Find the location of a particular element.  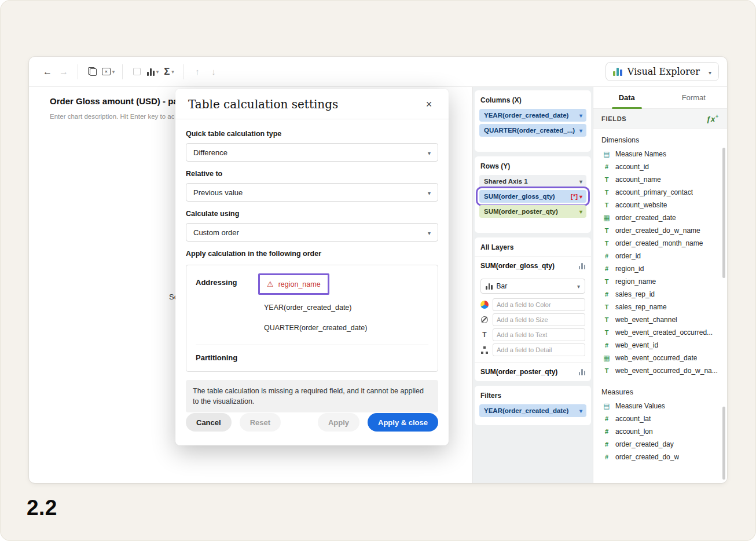

field-label: order_created_month_name is located at coordinates (659, 243).